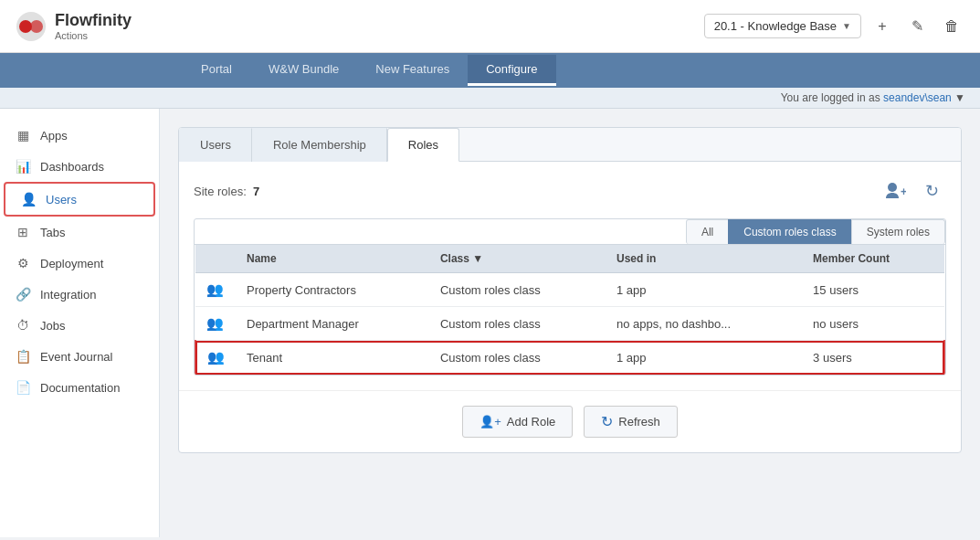 The width and height of the screenshot is (980, 540). Describe the element at coordinates (775, 26) in the screenshot. I see `workspace-label: 20.1 - Knowledge Base` at that location.